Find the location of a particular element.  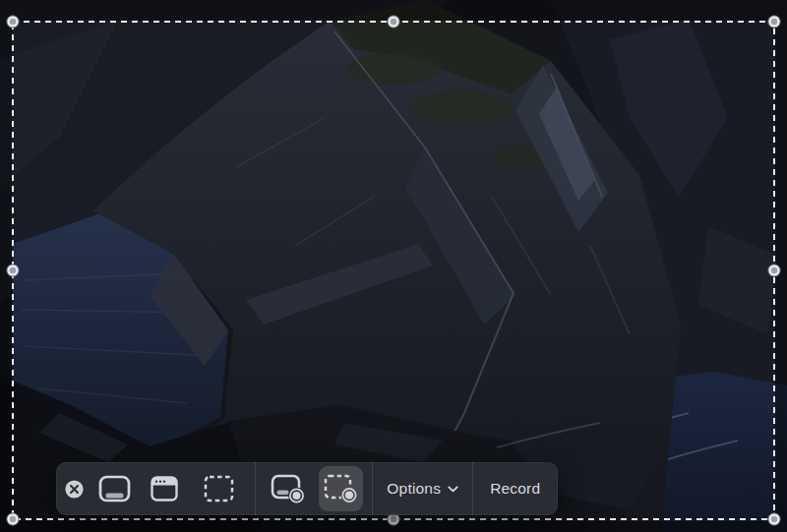

capture-selected-window-icon is located at coordinates (164, 489).